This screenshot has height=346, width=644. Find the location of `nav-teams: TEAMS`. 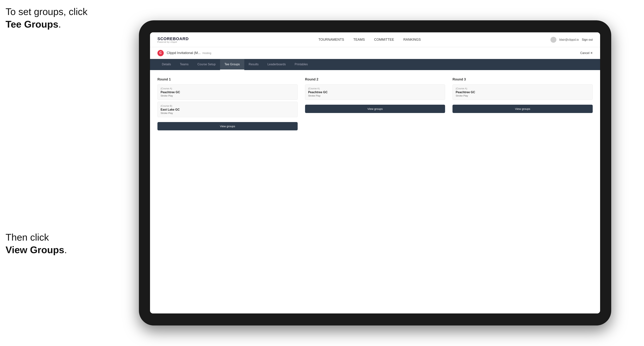

nav-teams: TEAMS is located at coordinates (359, 40).